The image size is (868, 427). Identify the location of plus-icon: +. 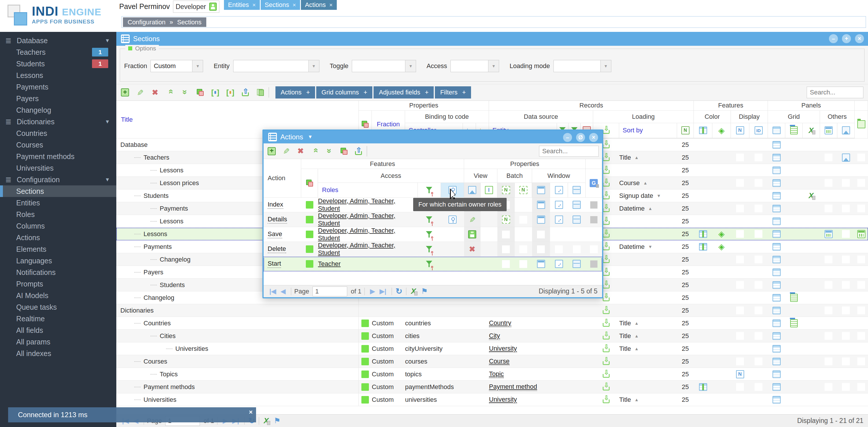
(427, 92).